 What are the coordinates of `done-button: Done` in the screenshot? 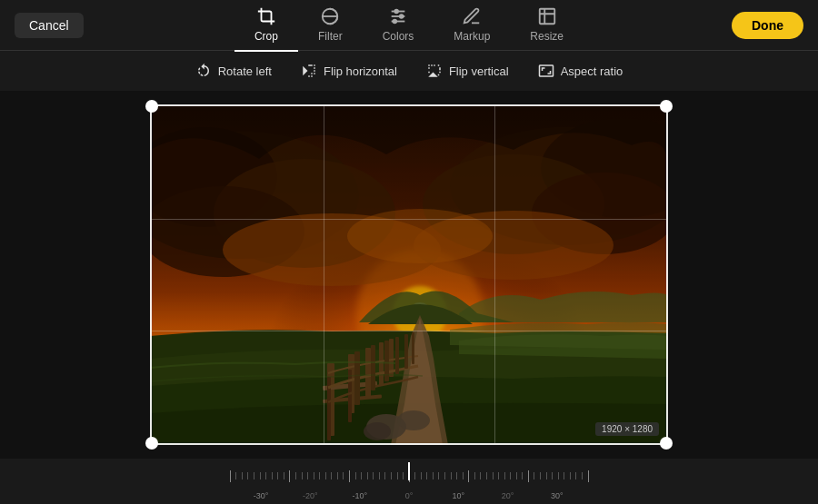 It's located at (767, 25).